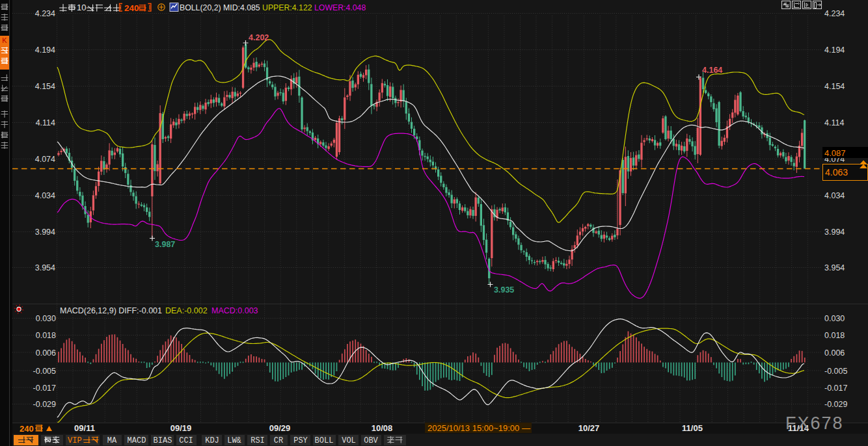  I want to click on svg-text: 2025/10/13 15:00~19:00 —, so click(479, 428).